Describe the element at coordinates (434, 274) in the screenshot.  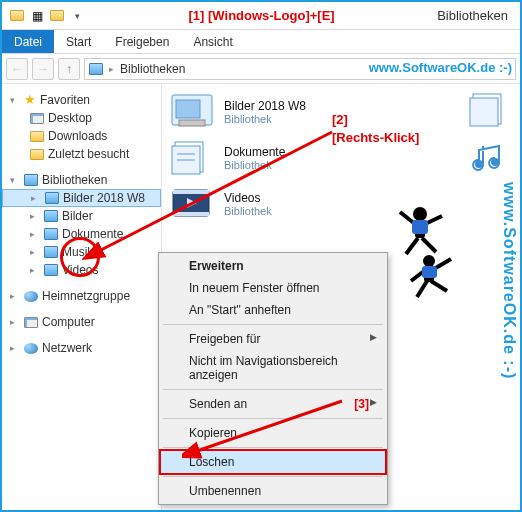
I see `decorative-figure` at that location.